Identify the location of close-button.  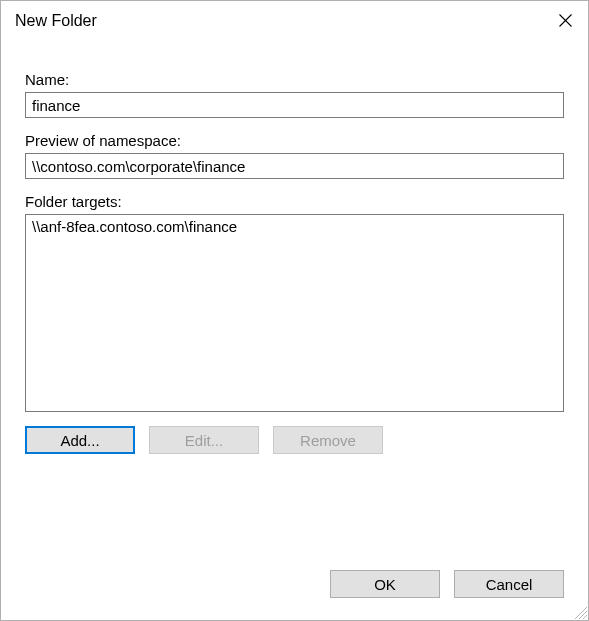
(565, 21).